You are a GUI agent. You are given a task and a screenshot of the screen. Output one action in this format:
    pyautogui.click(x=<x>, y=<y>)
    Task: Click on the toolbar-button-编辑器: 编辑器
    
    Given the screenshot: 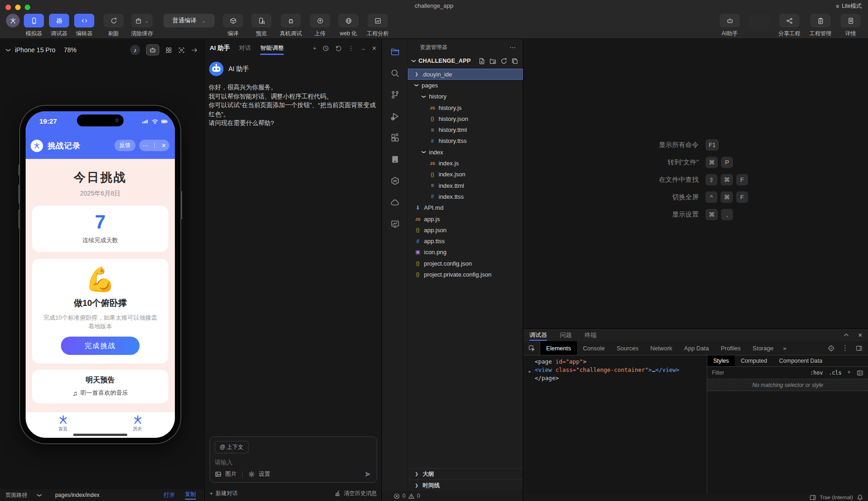 What is the action you would take?
    pyautogui.click(x=84, y=26)
    